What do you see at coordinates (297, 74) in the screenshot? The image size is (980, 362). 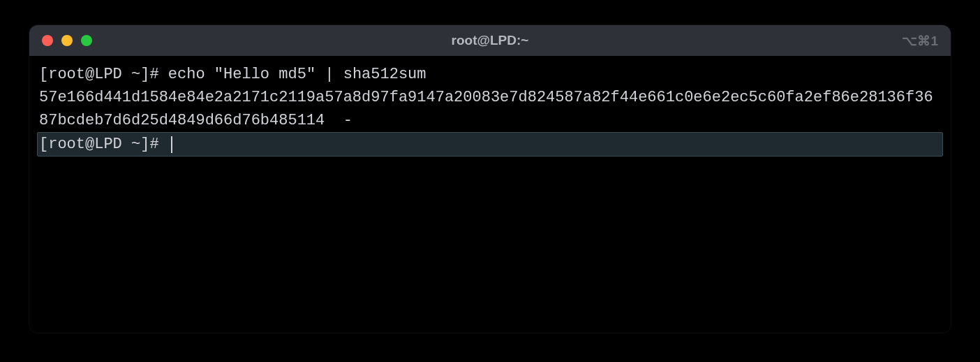 I see `shell-command: echo "Hello md5" | sha512sum` at bounding box center [297, 74].